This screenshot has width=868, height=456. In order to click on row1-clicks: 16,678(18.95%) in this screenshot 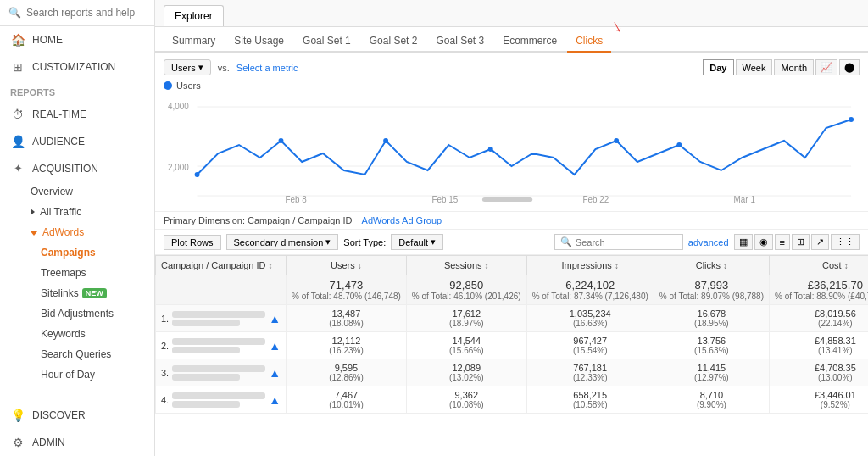, I will do `click(711, 319)`.